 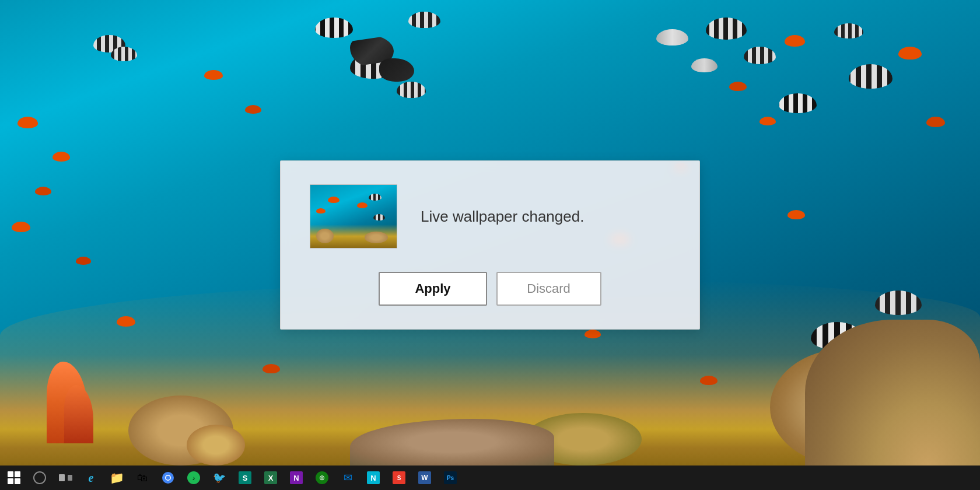 What do you see at coordinates (373, 478) in the screenshot?
I see `sticky-notes-button: N` at bounding box center [373, 478].